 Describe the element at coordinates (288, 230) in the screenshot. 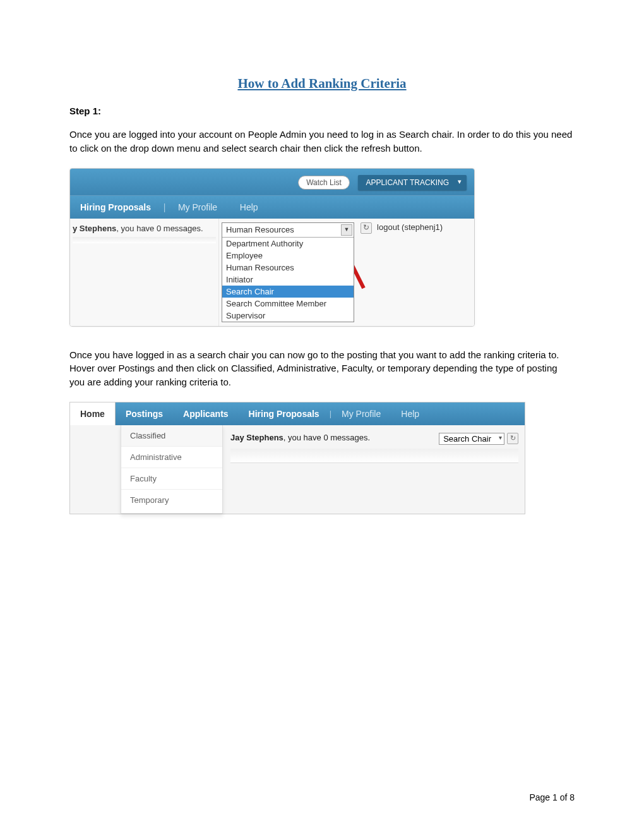

I see `role-select-current: Human Resources ▼` at that location.